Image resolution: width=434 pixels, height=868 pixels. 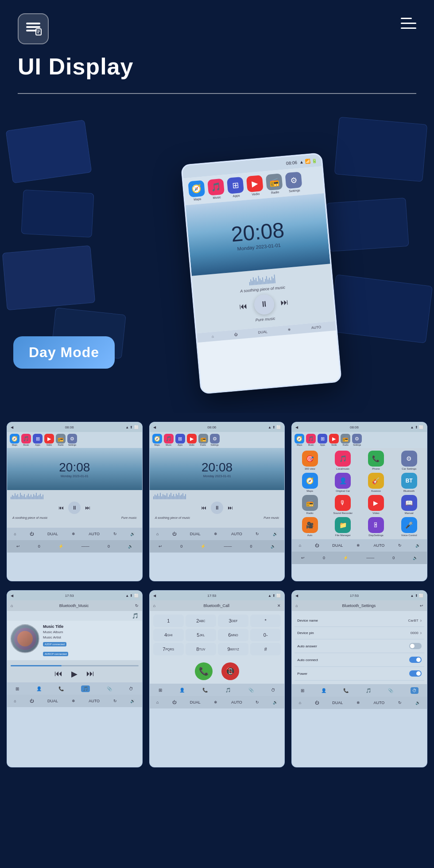 I want to click on dial-3: 3DEF, so click(x=233, y=621).